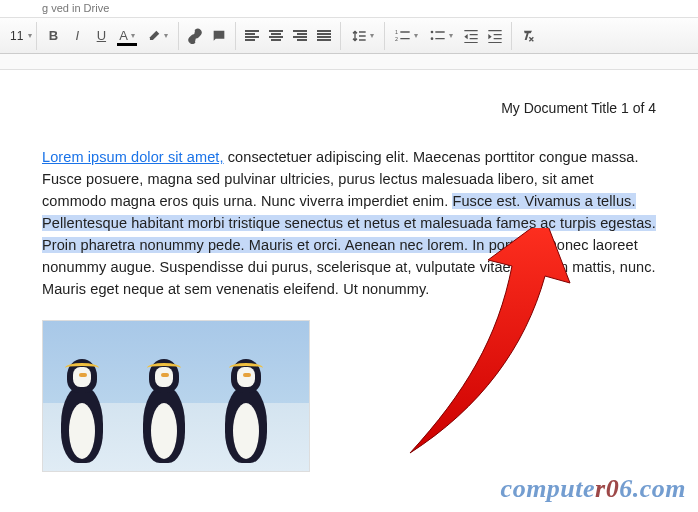 This screenshot has height=512, width=698. I want to click on align-left-button, so click(252, 36).